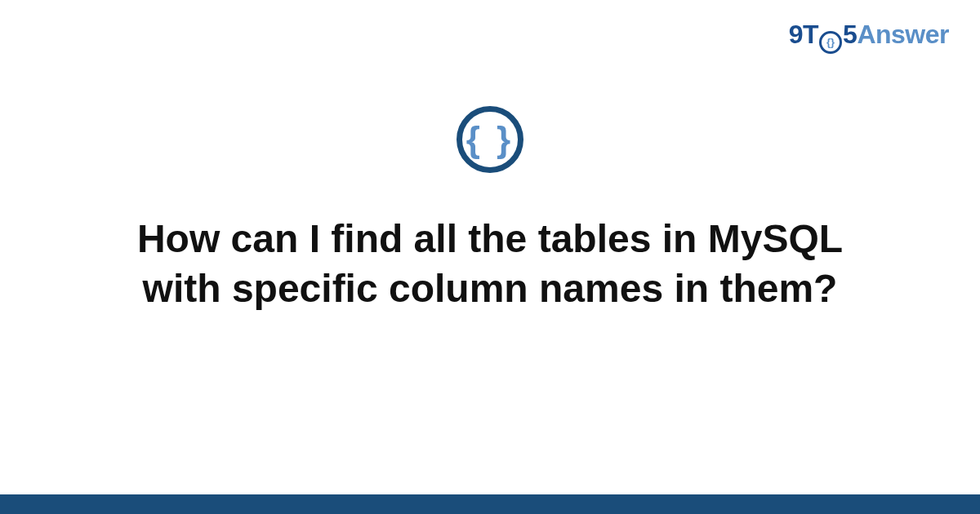  Describe the element at coordinates (831, 42) in the screenshot. I see `logo-o-circle: {}` at that location.